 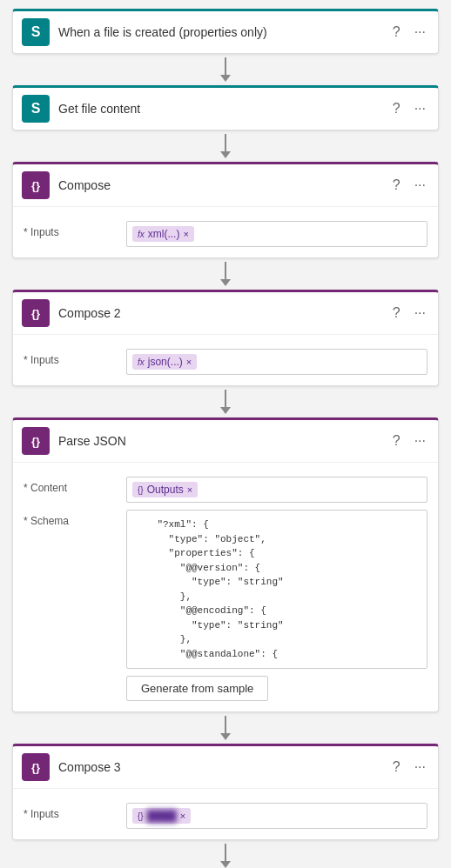 What do you see at coordinates (420, 32) in the screenshot?
I see `step-trigger-more-button: ···` at bounding box center [420, 32].